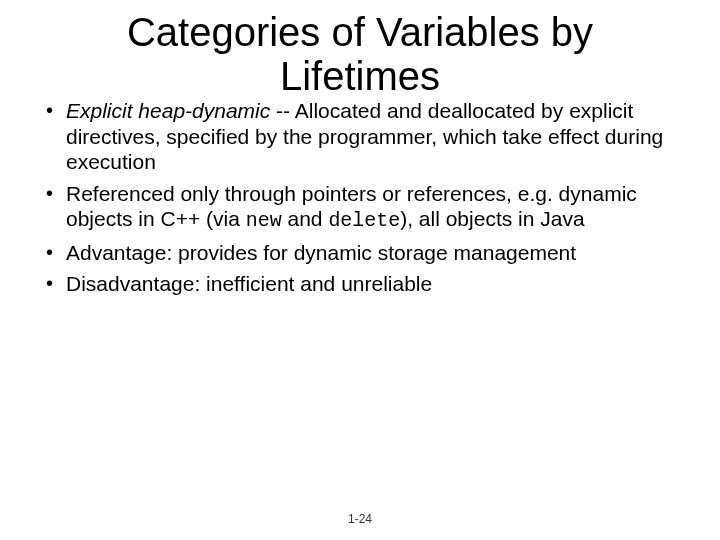 This screenshot has height=540, width=720. Describe the element at coordinates (492, 218) in the screenshot. I see `bullet-text: ), all objects in Java` at that location.